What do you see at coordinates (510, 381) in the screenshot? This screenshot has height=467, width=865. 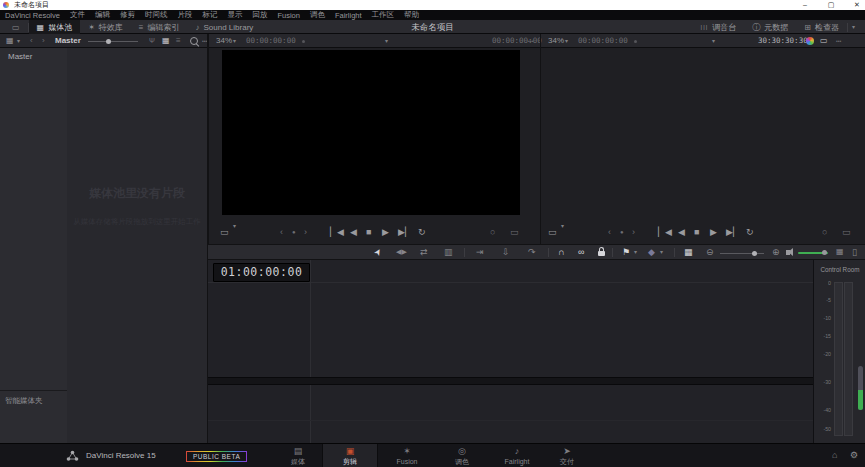 I see `timeline-track-separator` at bounding box center [510, 381].